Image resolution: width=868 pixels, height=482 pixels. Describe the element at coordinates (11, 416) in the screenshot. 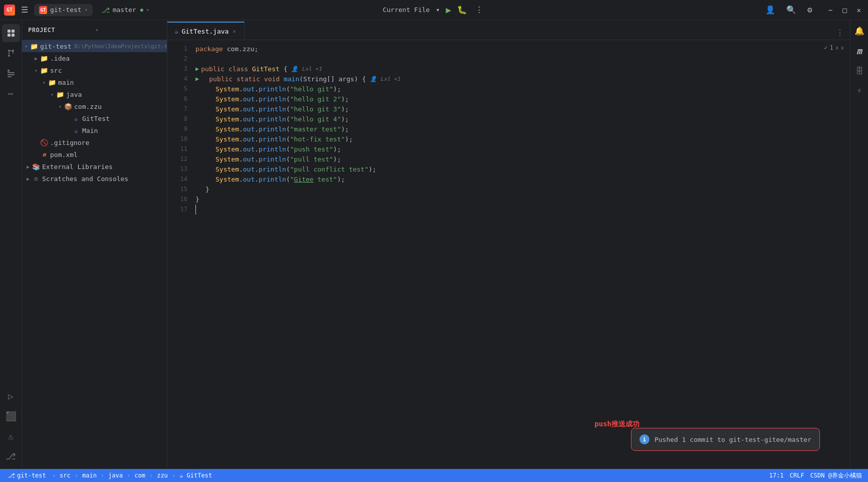

I see `activity-terminal-icon: ⬛` at that location.